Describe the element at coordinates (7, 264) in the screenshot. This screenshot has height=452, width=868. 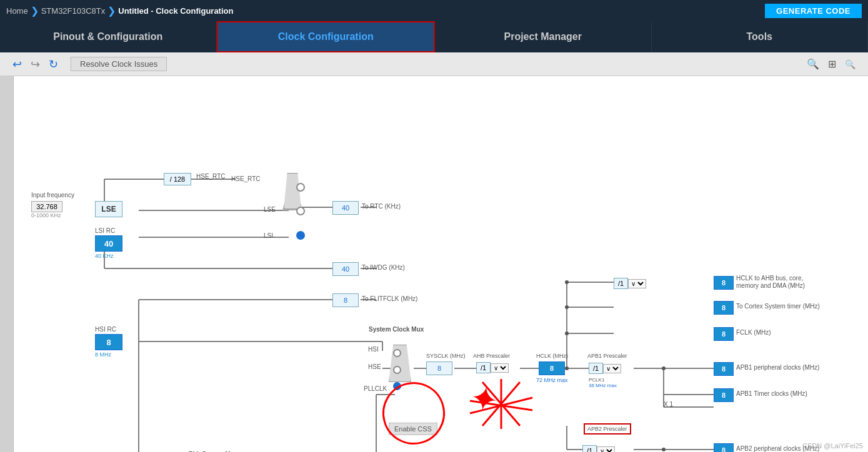
I see `left-sidebar` at that location.